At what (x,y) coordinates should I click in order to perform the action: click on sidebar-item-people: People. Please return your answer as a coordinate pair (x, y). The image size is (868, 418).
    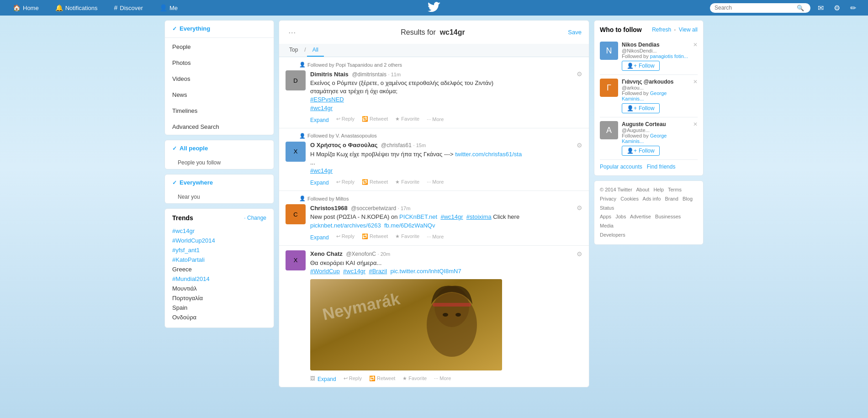
    Looking at the image, I should click on (219, 47).